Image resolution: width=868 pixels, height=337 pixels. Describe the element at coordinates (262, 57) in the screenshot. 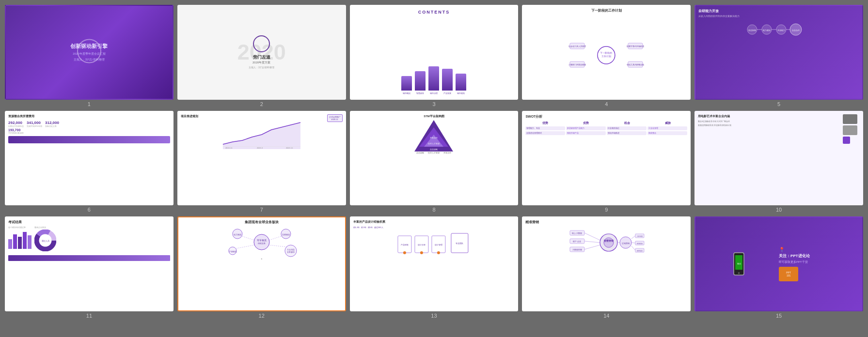

I see `slide-2-title: 旁门左道` at that location.